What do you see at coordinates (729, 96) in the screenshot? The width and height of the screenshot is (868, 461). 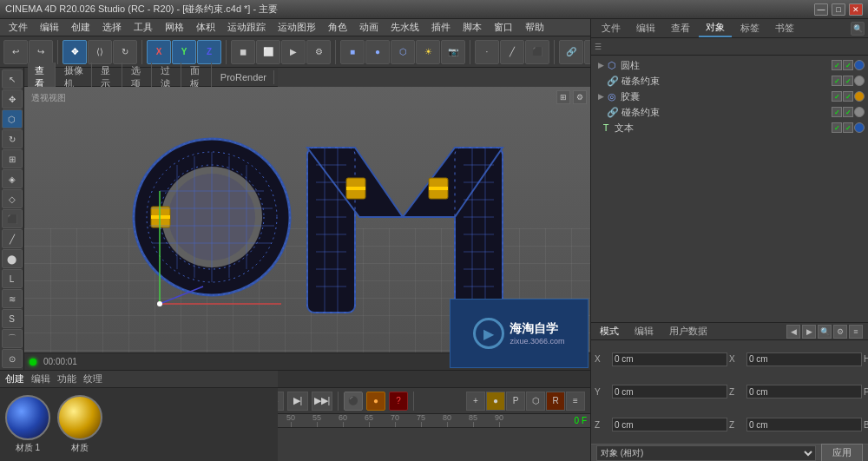 I see `tree-item-jiaonang: ▶ ◎ 胶囊 ✓ ✓` at bounding box center [729, 96].